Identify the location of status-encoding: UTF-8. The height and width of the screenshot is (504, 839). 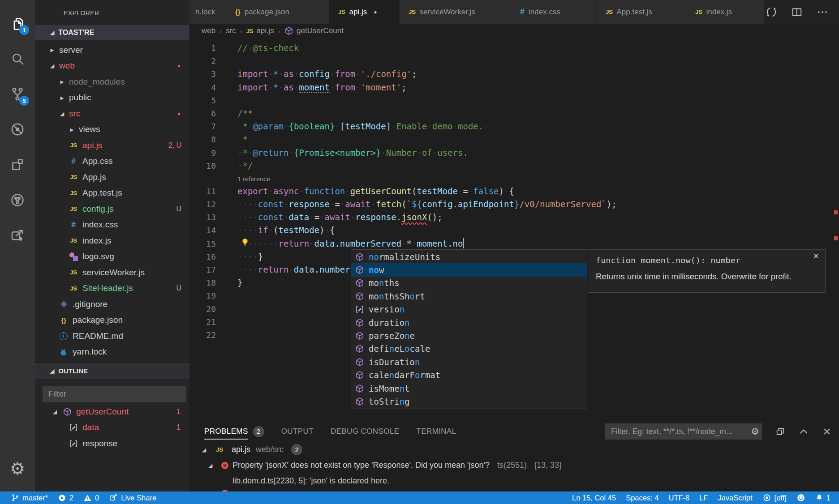
(679, 498).